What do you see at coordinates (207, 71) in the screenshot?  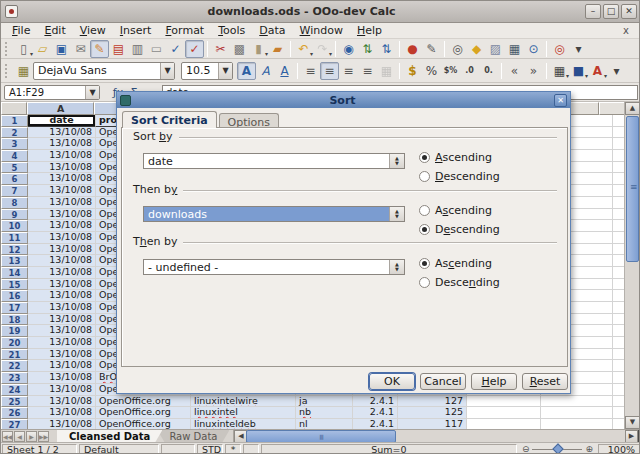 I see `font-size-combo: 10.5 ▼` at bounding box center [207, 71].